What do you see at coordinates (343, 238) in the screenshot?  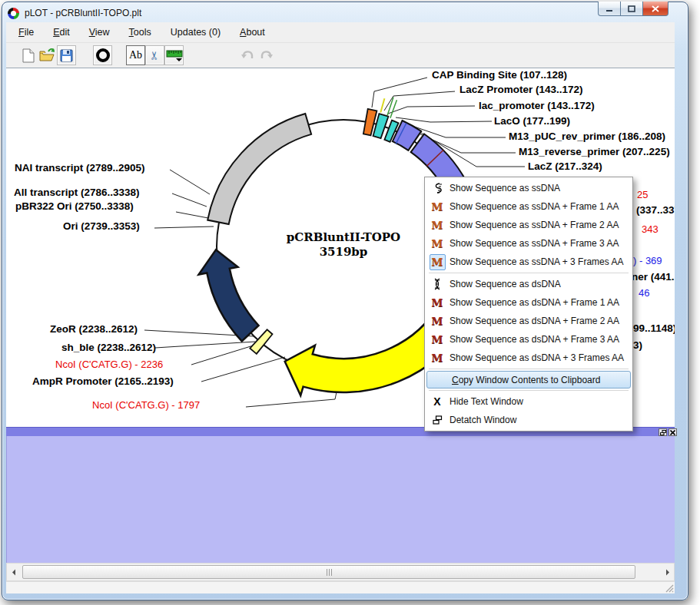 I see `plasmid-name-text: pCRBluntII-TOPO` at bounding box center [343, 238].